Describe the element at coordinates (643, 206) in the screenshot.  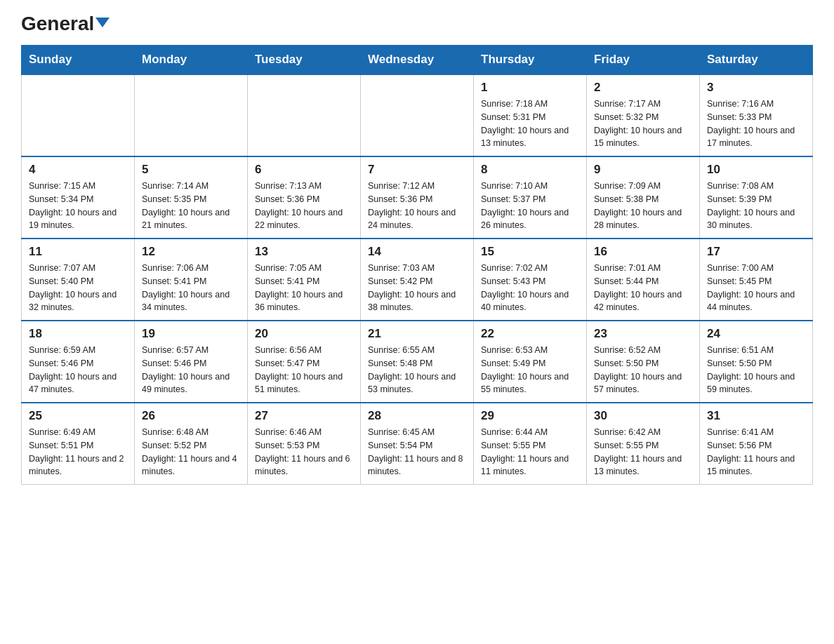
I see `day-info: Sunrise: 7:09 AMSunset: 5:38 PMDaylight:…` at that location.